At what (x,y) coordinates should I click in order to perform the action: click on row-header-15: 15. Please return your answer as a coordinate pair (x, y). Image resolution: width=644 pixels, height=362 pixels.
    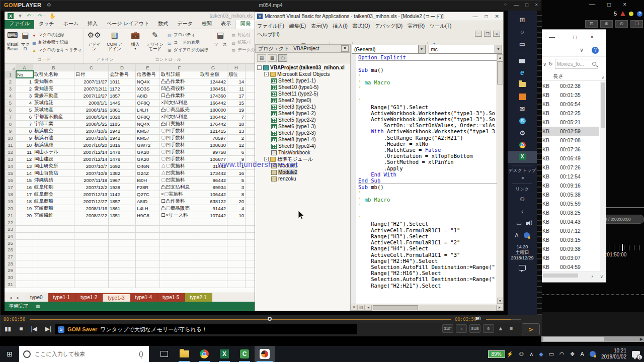
    Looking at the image, I should click on (11, 173).